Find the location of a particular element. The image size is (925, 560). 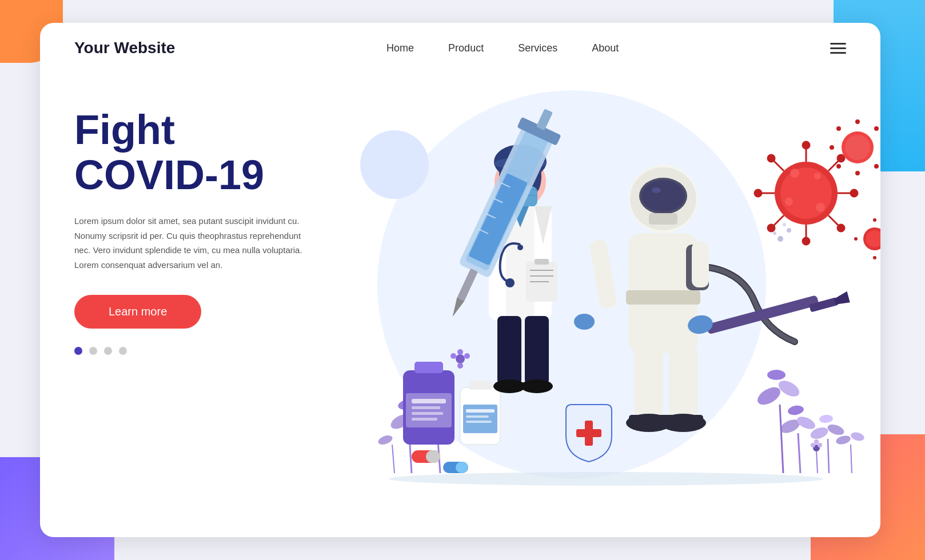

hero-title: Fight COVID-19 is located at coordinates (212, 153).